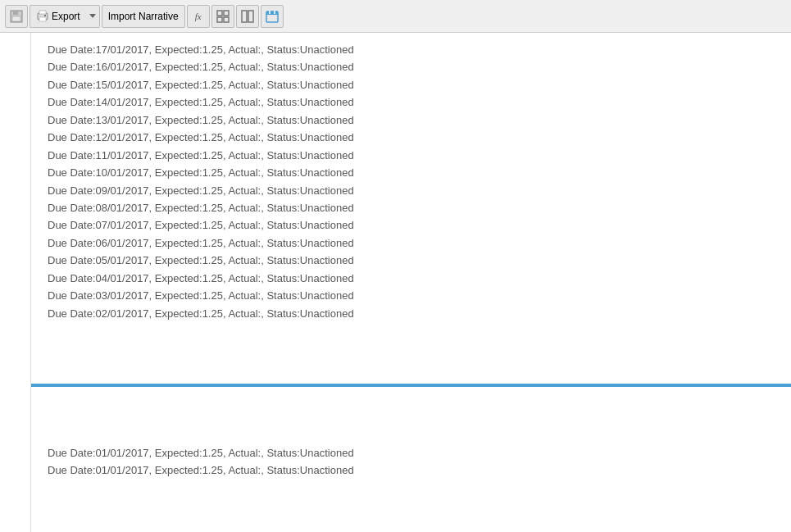 This screenshot has height=532, width=791. Describe the element at coordinates (411, 208) in the screenshot. I see `list-item: Due Date:08/01/2017, Expected:1.25, Actu…` at that location.